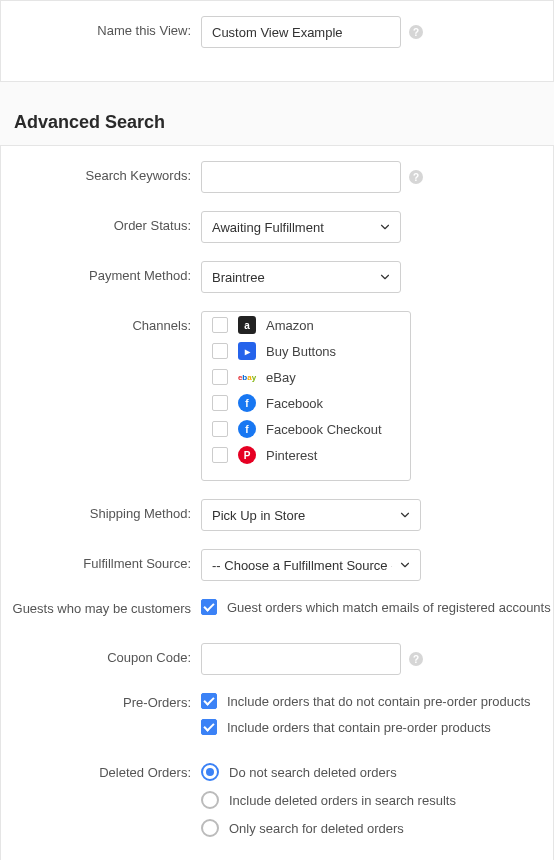 The height and width of the screenshot is (860, 554). Describe the element at coordinates (101, 272) in the screenshot. I see `payment-method-label: Payment Method:` at that location.